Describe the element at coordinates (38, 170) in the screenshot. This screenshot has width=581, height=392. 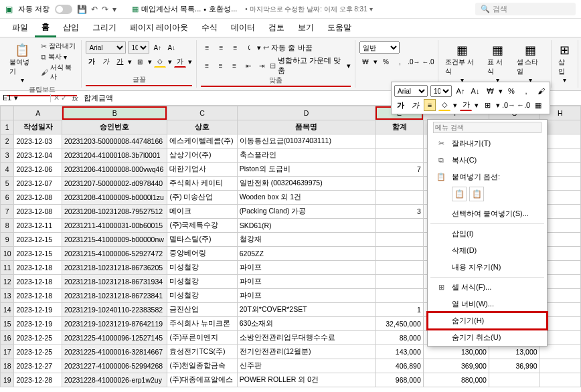
I see `cell: 2023-12-06` at that location.